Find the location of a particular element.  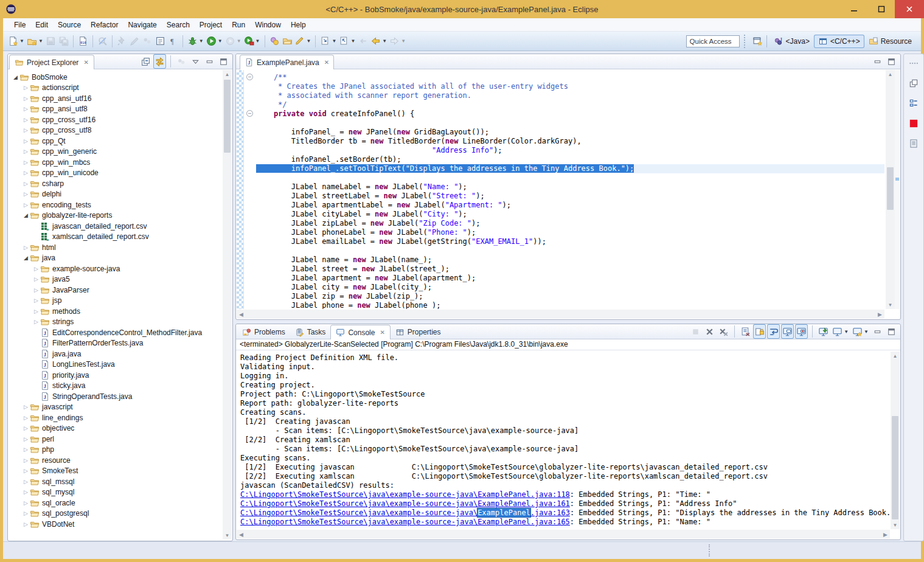

tree-item: JEditCorrespondenceControl_MethodFilter.… is located at coordinates (116, 333).